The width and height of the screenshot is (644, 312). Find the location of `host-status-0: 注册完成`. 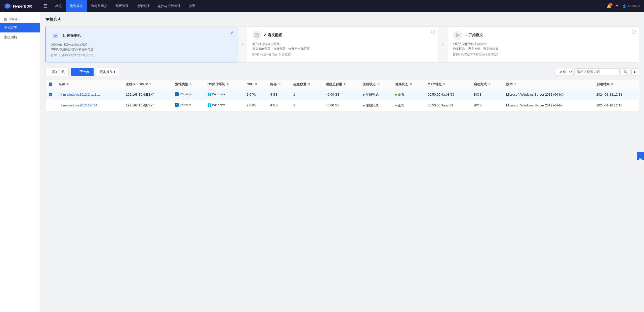

host-status-0: 注册完成 is located at coordinates (376, 95).